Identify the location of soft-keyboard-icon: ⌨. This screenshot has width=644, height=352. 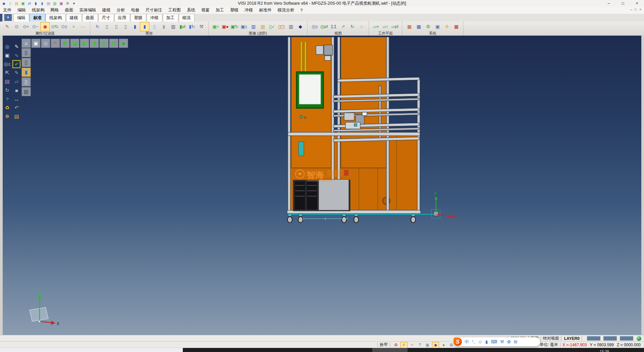
(494, 342).